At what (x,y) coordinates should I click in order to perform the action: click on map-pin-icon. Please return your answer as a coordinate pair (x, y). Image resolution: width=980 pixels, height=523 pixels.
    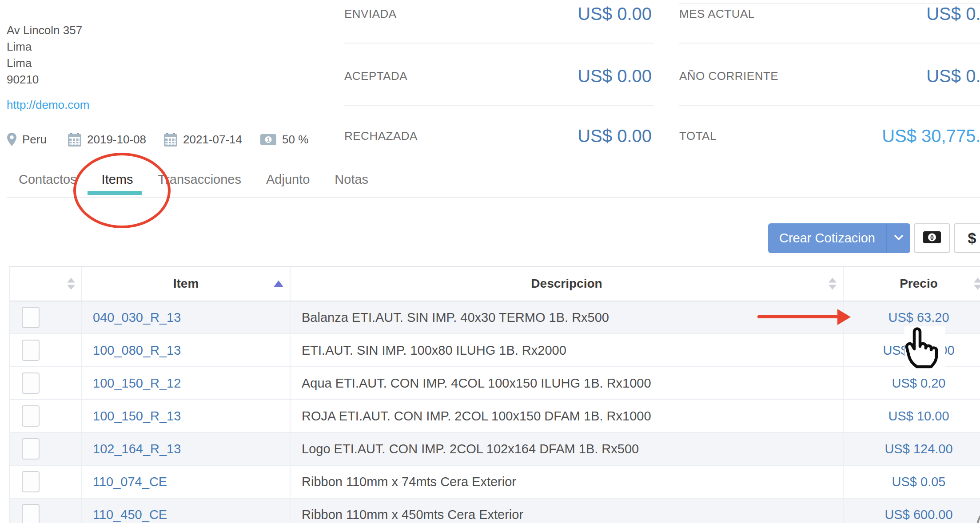
    Looking at the image, I should click on (12, 139).